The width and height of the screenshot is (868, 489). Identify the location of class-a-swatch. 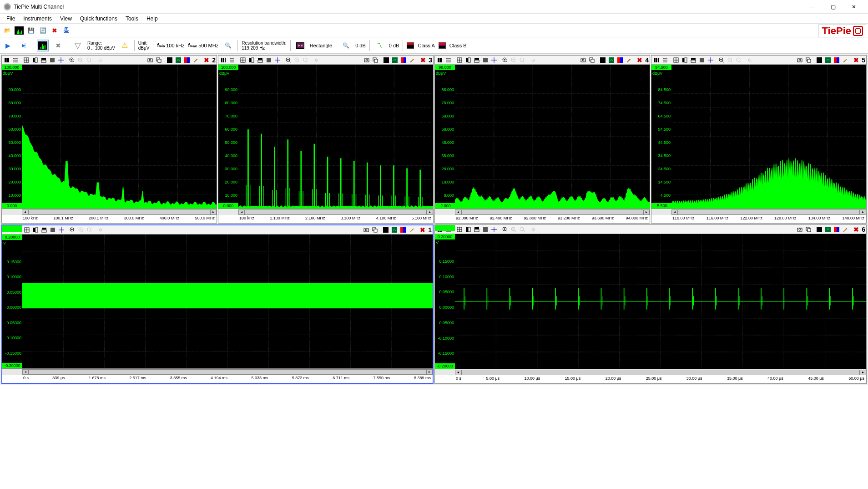
(410, 46).